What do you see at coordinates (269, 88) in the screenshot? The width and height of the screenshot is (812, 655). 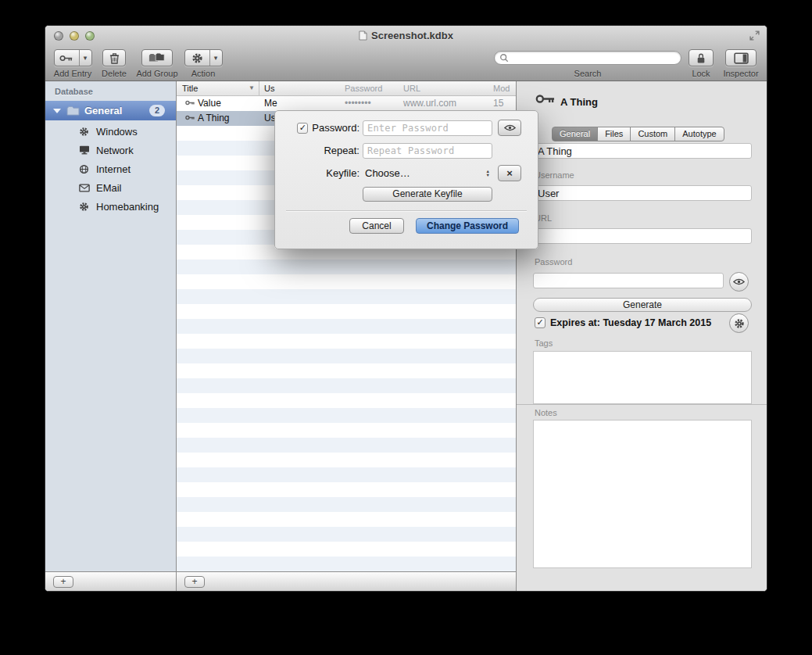 I see `column-header-username: Us` at bounding box center [269, 88].